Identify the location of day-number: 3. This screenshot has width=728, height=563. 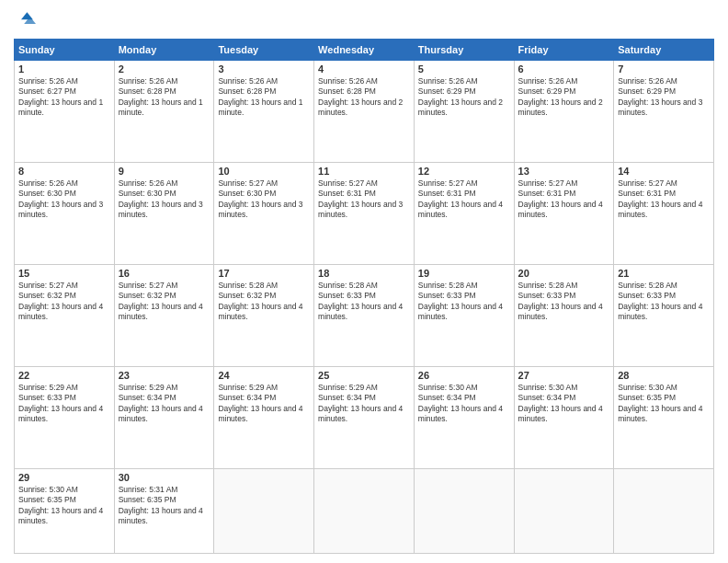
(264, 69).